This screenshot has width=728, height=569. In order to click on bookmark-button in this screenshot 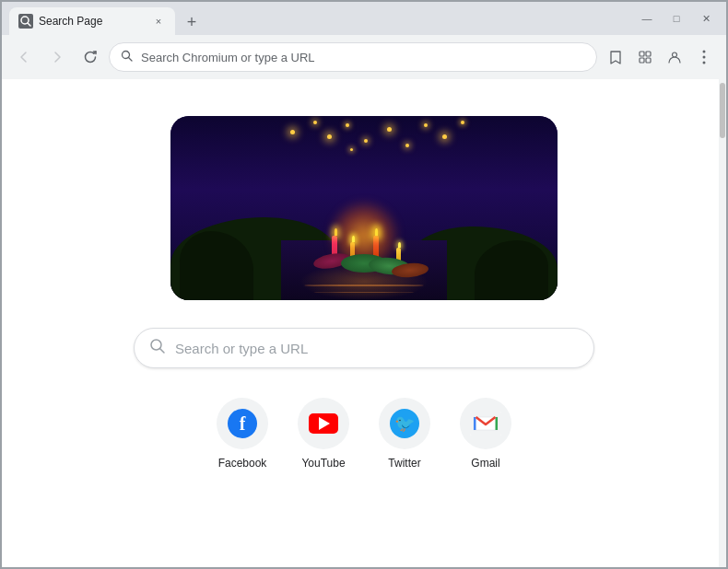, I will do `click(616, 57)`.